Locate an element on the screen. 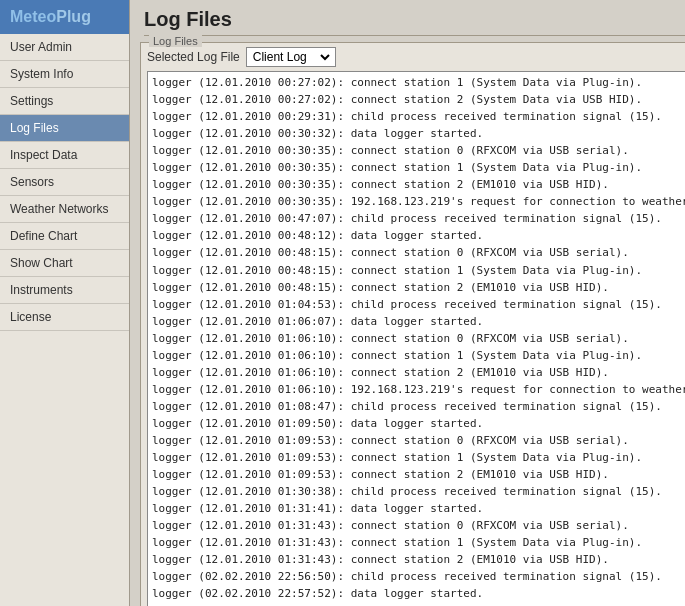  logo-plug: Plug is located at coordinates (74, 16).